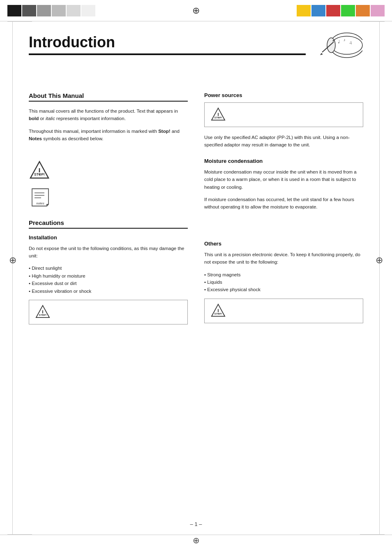 The width and height of the screenshot is (392, 556). Describe the element at coordinates (348, 11) in the screenshot. I see `color-block-r4` at that location.